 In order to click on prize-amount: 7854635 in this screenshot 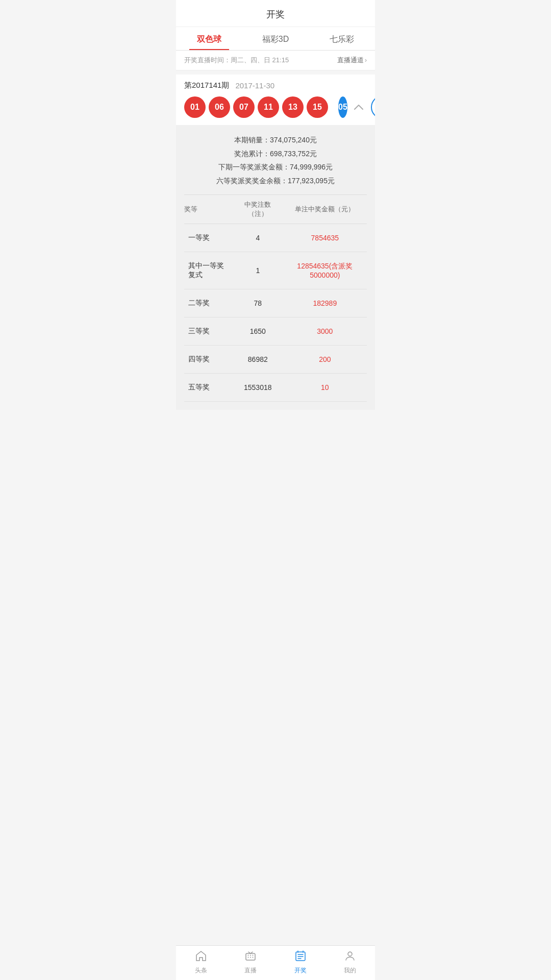, I will do `click(325, 238)`.